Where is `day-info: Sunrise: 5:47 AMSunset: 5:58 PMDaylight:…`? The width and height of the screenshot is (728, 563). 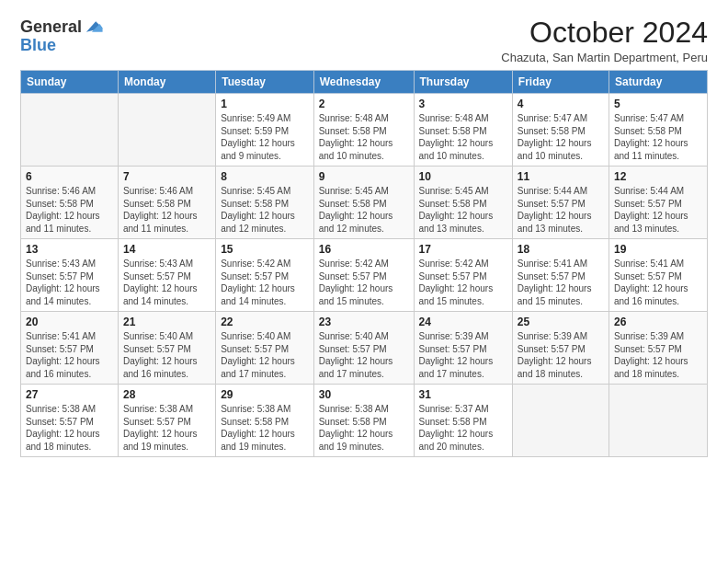 day-info: Sunrise: 5:47 AMSunset: 5:58 PMDaylight:… is located at coordinates (651, 137).